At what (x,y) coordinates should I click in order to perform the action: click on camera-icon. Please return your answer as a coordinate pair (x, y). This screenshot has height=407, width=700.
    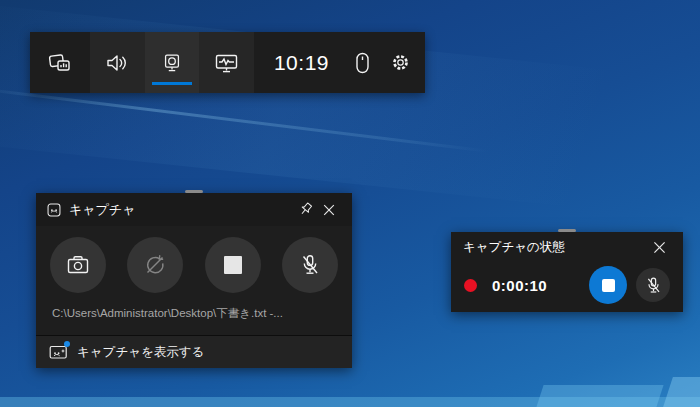
    Looking at the image, I should click on (78, 265).